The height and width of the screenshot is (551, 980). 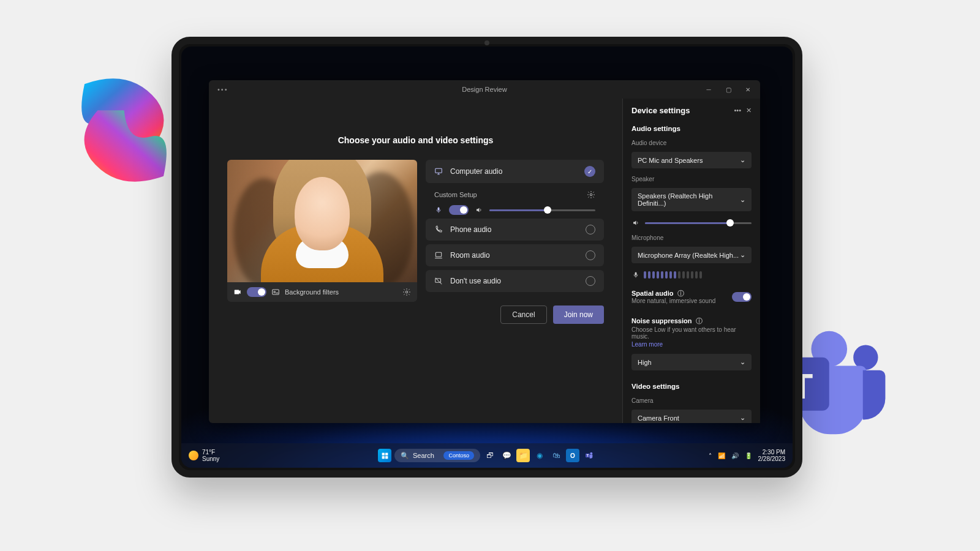 I want to click on mic-toggle, so click(x=459, y=210).